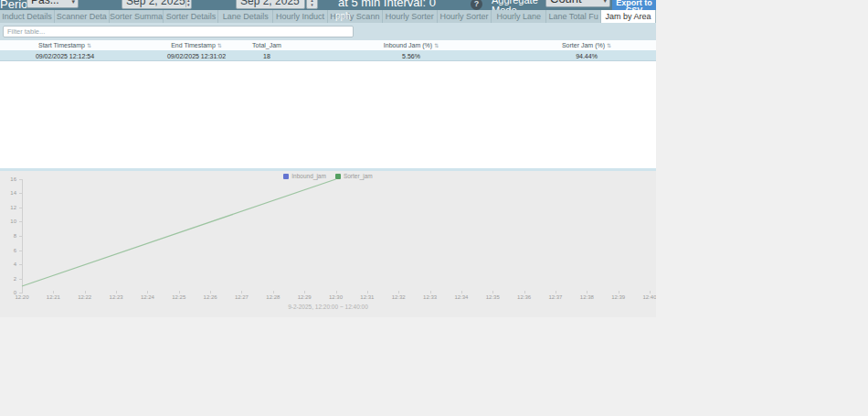  What do you see at coordinates (270, 5) in the screenshot?
I see `end-date-input: Sep 2, 2025` at bounding box center [270, 5].